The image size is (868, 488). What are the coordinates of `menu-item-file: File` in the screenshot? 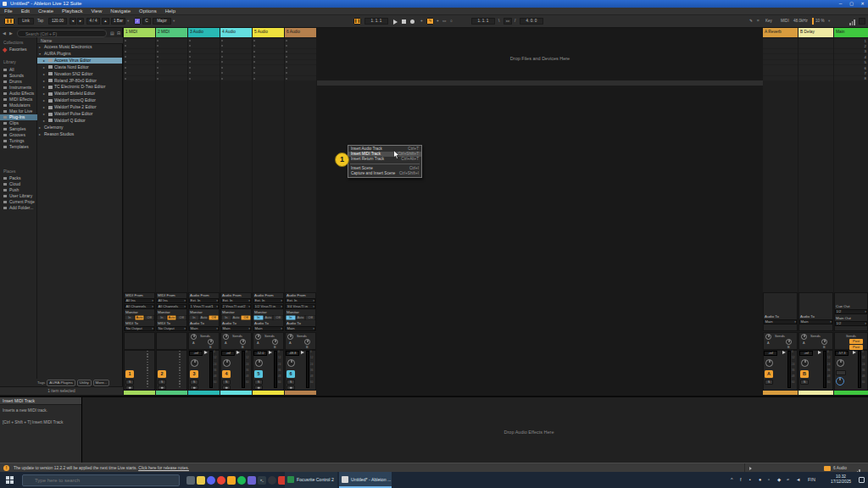 It's located at (8, 11).